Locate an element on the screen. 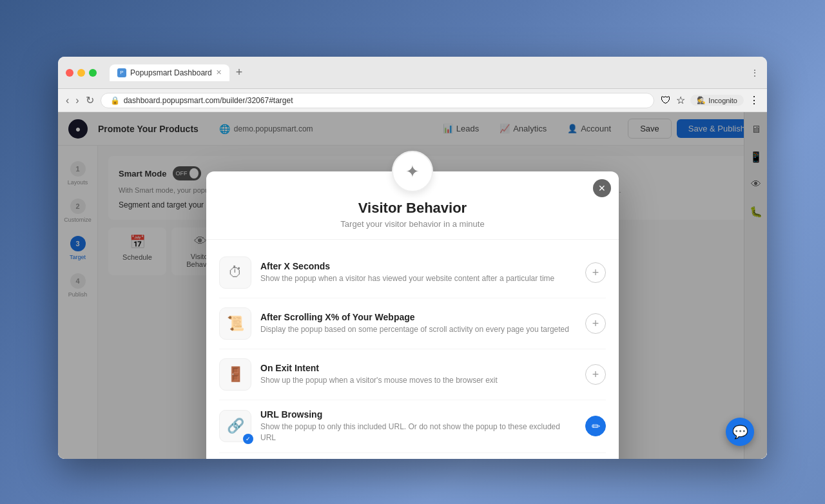 Image resolution: width=825 pixels, height=504 pixels. address-text: dashboard.popupsmart.com/builder/32067#t… is located at coordinates (209, 101).